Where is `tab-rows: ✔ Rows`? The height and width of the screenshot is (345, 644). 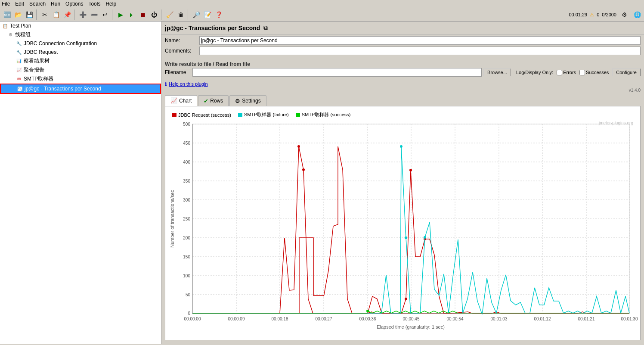
tab-rows: ✔ Rows is located at coordinates (214, 101).